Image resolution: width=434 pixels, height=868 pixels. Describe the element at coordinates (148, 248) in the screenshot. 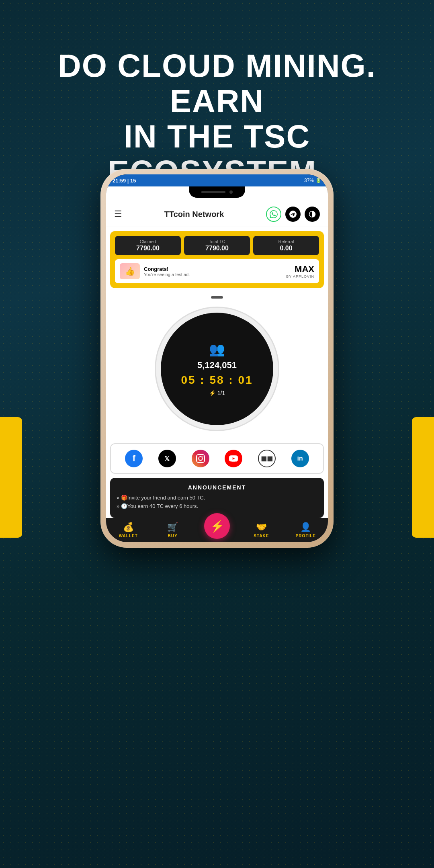

I see `claimed-value: 7790.00` at that location.